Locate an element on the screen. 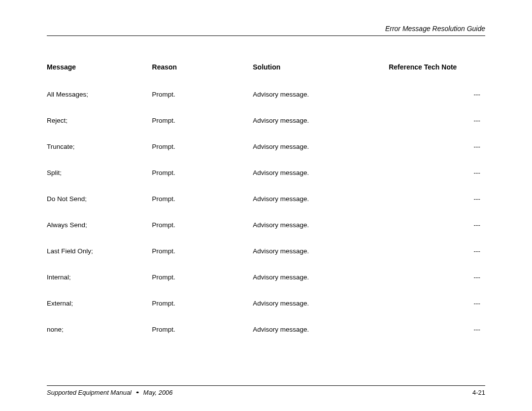  footer-date: May, 2006 is located at coordinates (158, 392).